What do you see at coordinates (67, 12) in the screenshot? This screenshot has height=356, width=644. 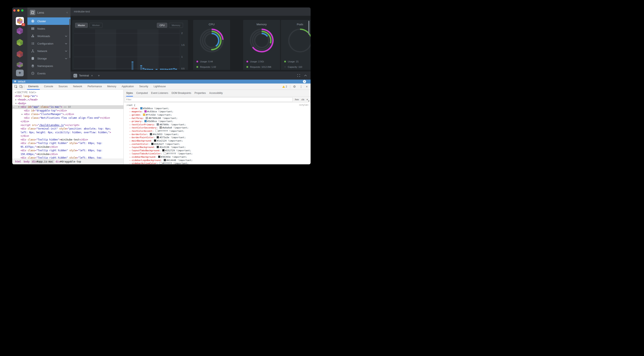 I see `sidebar-collapse-icon: ‹` at bounding box center [67, 12].